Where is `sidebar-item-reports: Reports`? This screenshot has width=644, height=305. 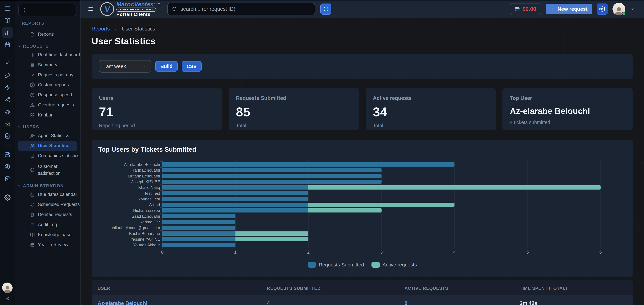 sidebar-item-reports: Reports is located at coordinates (48, 34).